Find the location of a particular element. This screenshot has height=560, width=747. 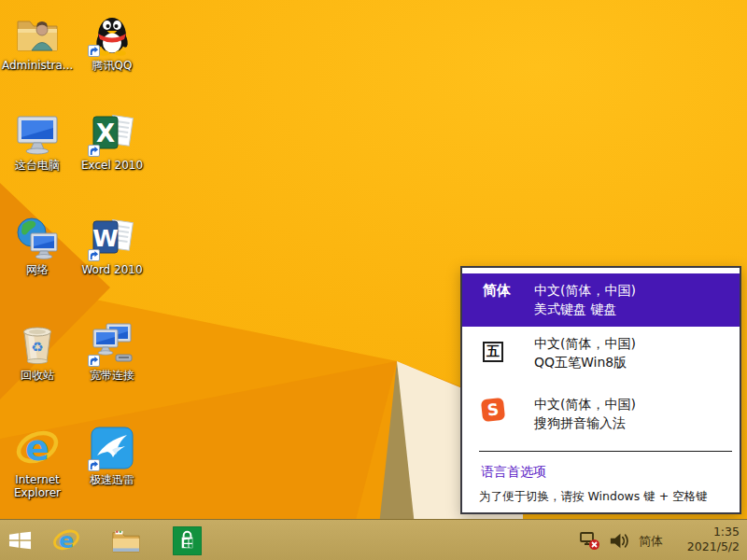

file-explorer-icon is located at coordinates (126, 541).